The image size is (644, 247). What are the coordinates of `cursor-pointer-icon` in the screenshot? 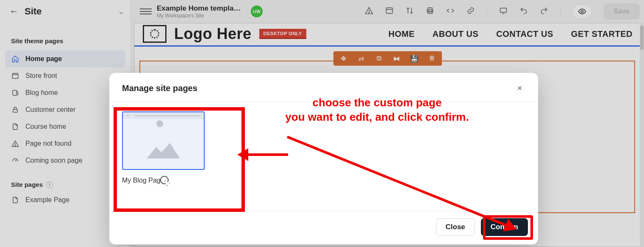 It's located at (164, 180).